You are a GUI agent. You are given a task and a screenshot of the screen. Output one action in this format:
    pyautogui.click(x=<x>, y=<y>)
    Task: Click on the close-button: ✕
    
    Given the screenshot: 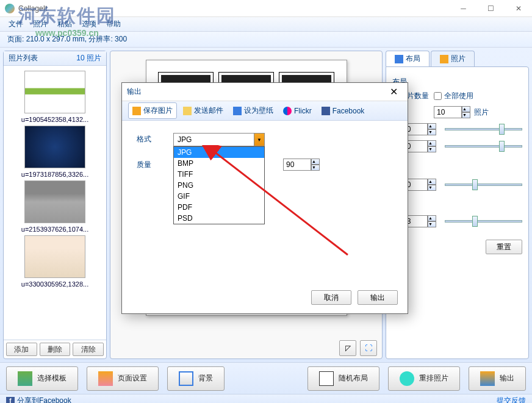 What is the action you would take?
    pyautogui.click(x=519, y=9)
    